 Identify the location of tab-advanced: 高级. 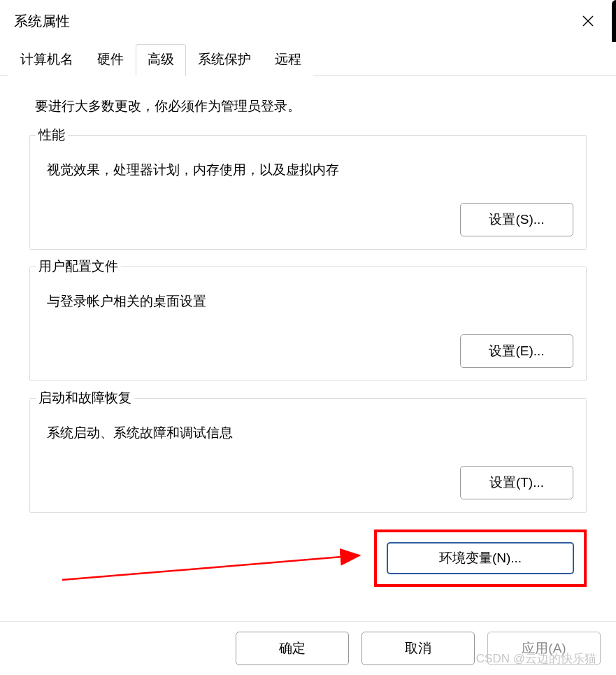
(161, 60).